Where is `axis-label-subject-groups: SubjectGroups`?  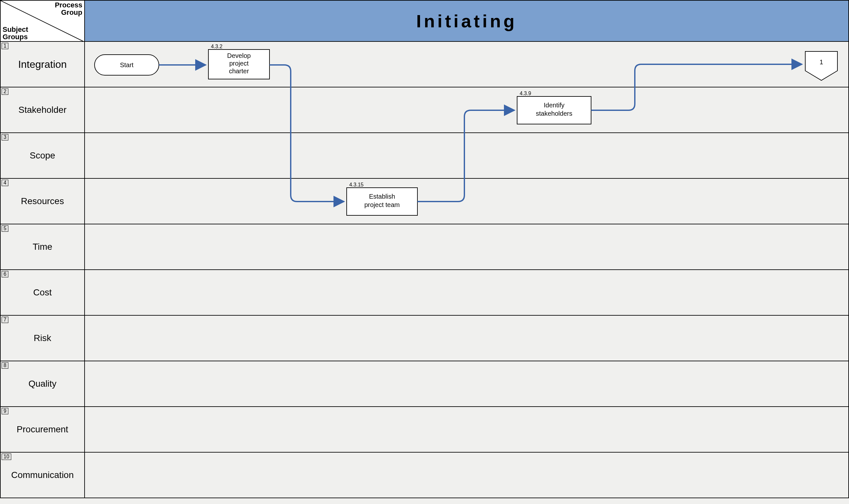 axis-label-subject-groups: SubjectGroups is located at coordinates (15, 33).